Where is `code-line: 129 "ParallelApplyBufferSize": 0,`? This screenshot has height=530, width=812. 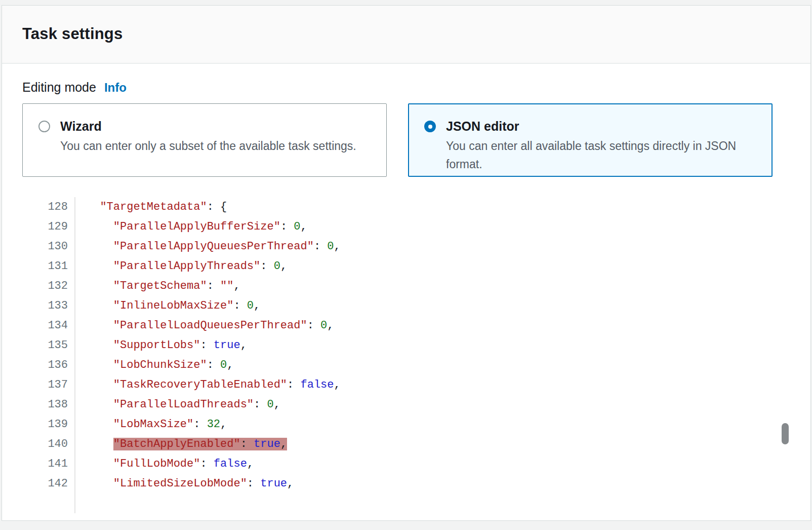 code-line: 129 "ParallelApplyBufferSize": 0, is located at coordinates (397, 227).